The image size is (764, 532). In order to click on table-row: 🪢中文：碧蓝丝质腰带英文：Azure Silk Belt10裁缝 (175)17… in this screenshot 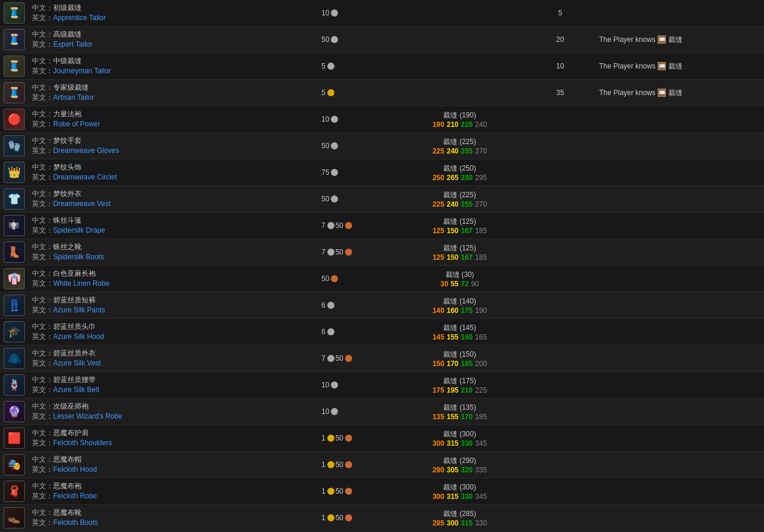, I will do `click(382, 385)`.